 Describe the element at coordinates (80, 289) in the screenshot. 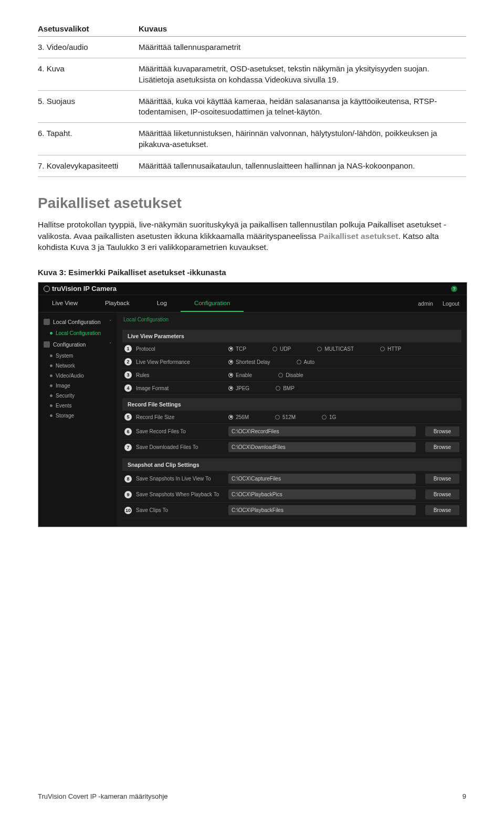

I see `app-logo: truVision IP Camera` at that location.